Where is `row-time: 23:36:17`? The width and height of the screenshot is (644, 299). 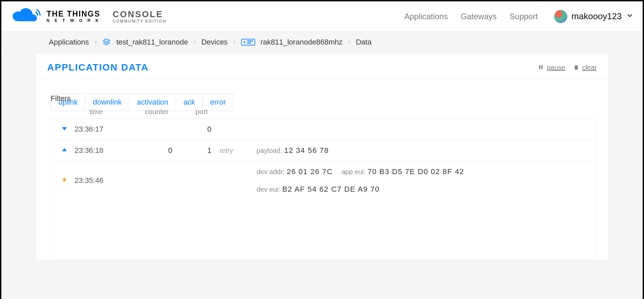 row-time: 23:36:17 is located at coordinates (100, 129).